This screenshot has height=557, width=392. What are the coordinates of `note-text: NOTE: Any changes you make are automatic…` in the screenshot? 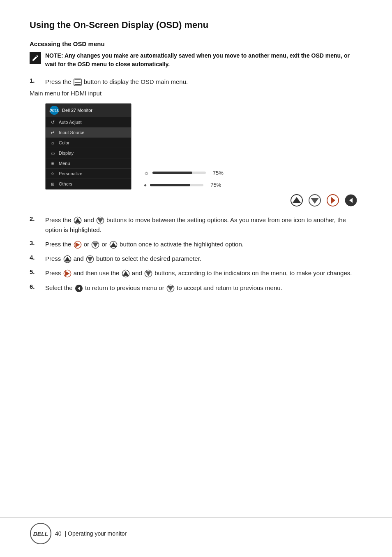 It's located at (204, 60).